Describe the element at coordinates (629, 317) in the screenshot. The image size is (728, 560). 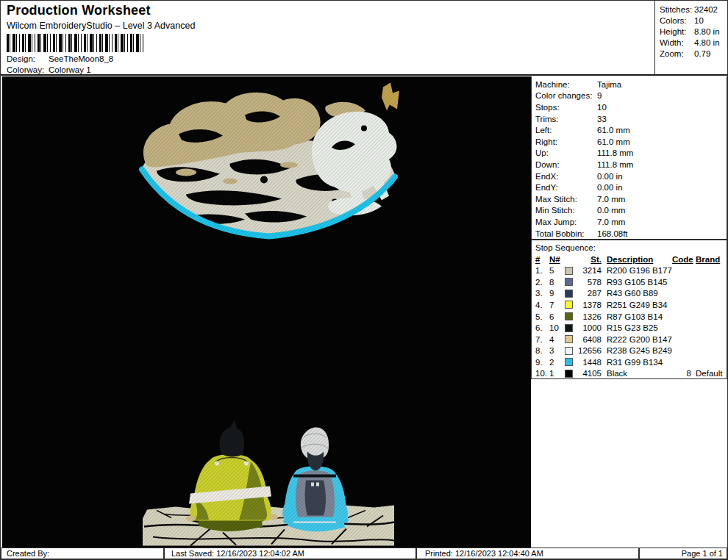
I see `stop-row: 5.61326R87 G103 B14` at that location.